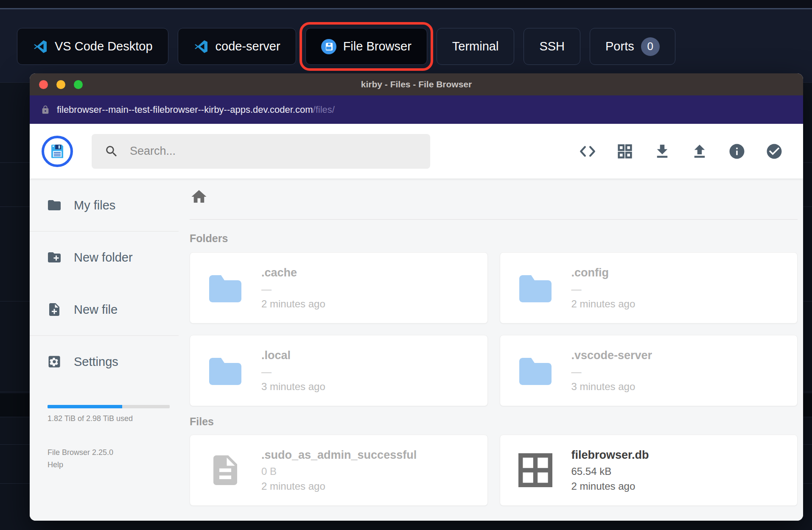 This screenshot has height=530, width=812. I want to click on switch-view-button, so click(625, 151).